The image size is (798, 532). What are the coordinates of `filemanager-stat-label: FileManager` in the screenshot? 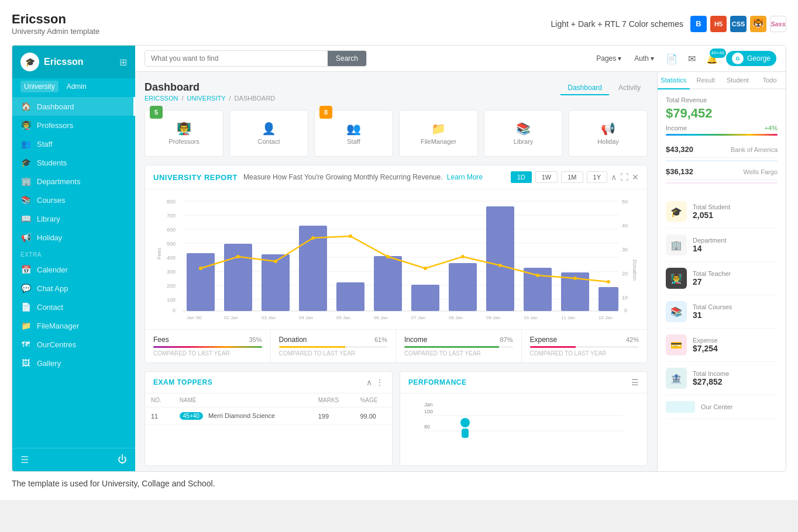 It's located at (439, 141).